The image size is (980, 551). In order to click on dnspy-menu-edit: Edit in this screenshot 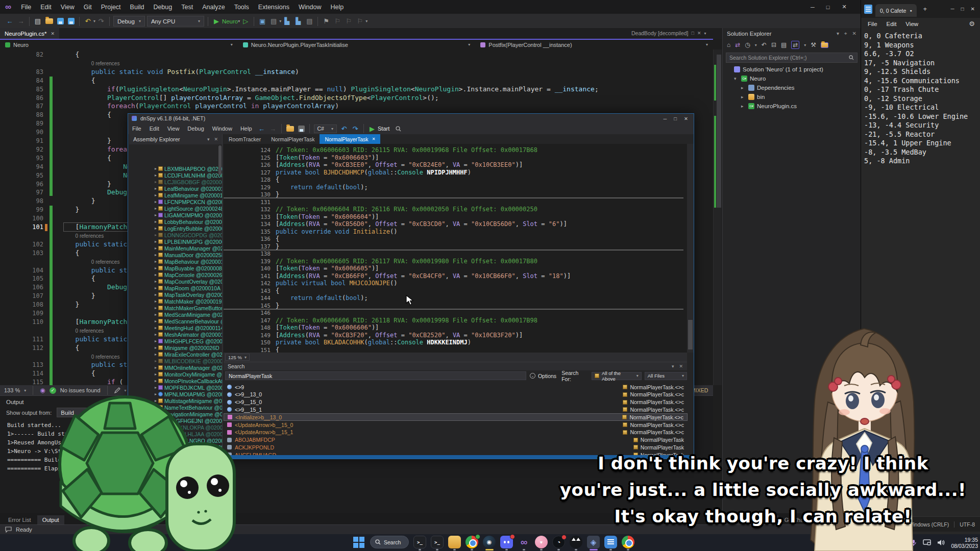, I will do `click(154, 129)`.